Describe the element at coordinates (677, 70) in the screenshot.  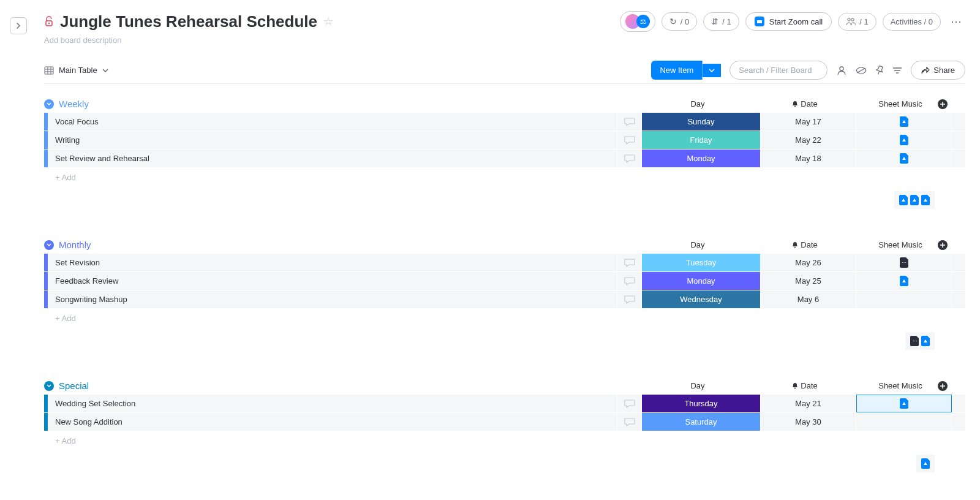
I see `new-item-button: New Item` at that location.